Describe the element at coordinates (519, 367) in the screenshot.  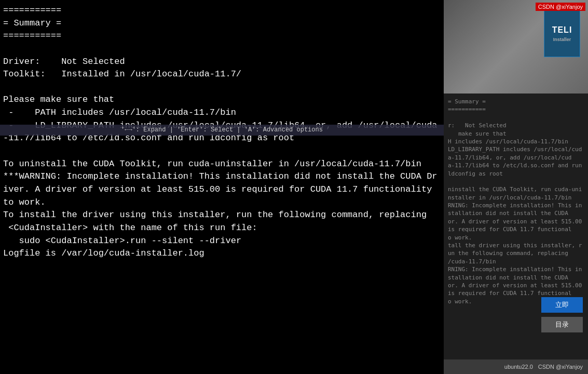
I see `status-ubuntu: ubuntu22.0` at that location.